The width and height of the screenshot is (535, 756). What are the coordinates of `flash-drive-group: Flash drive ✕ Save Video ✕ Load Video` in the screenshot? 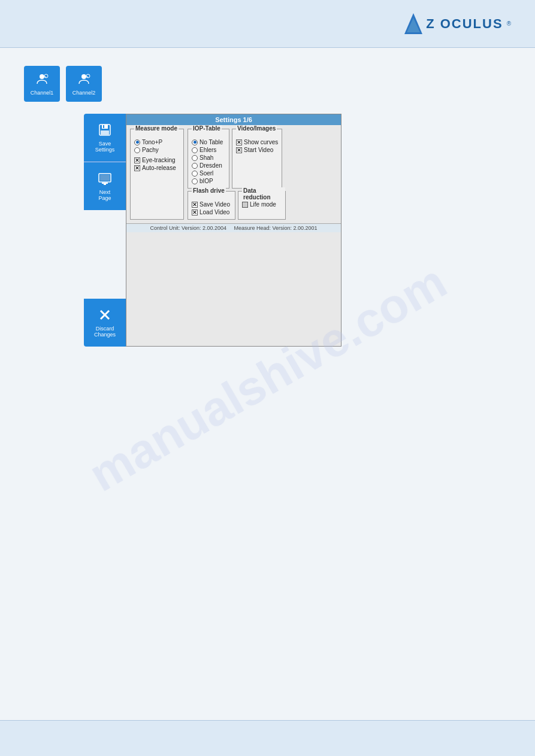 It's located at (211, 205).